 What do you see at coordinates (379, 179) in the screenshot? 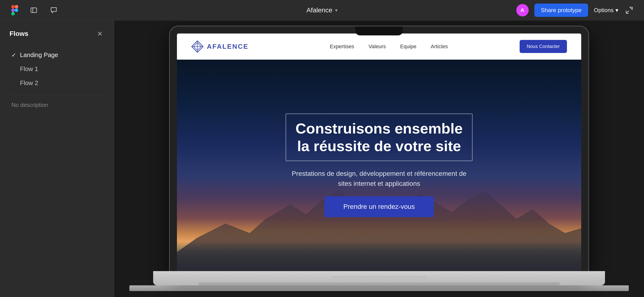
I see `hero-subtext: Prestations de design, développement et …` at bounding box center [379, 179].